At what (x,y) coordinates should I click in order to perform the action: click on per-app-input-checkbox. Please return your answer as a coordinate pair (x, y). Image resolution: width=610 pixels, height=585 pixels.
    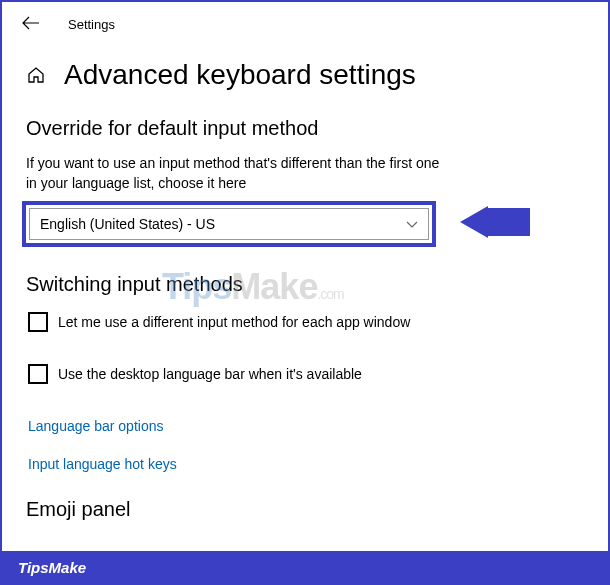
    Looking at the image, I should click on (38, 322).